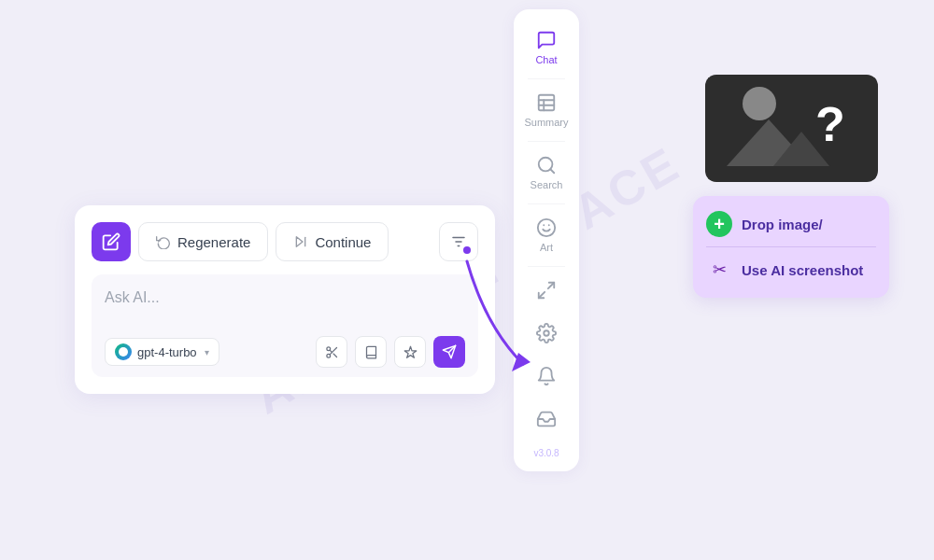 The image size is (934, 560). What do you see at coordinates (285, 326) in the screenshot?
I see `chat-input-area: Ask AI... gpt-4-turbo ▾` at bounding box center [285, 326].